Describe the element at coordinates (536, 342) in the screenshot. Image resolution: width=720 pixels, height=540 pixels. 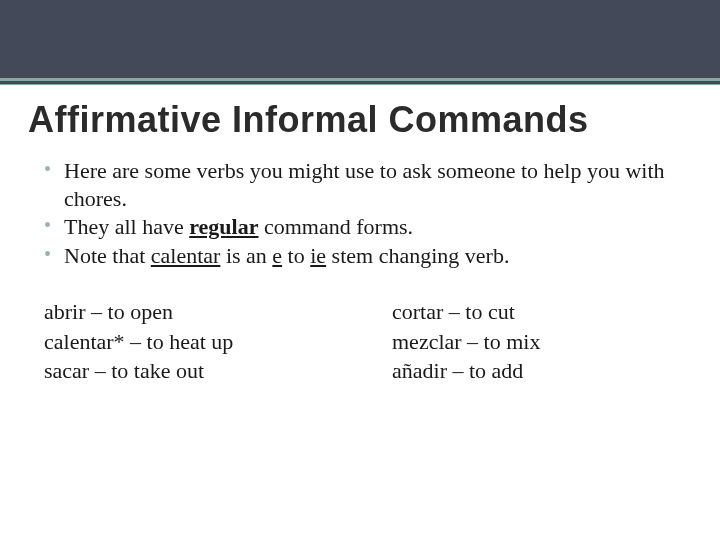
I see `vocab-item: mezclar – to mix` at that location.